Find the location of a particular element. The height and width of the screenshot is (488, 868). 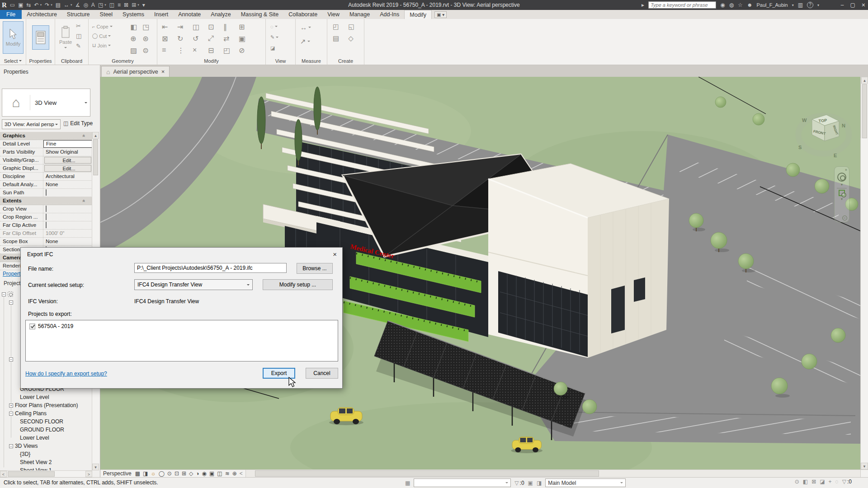

drag-on-selection-icon: + is located at coordinates (830, 482).